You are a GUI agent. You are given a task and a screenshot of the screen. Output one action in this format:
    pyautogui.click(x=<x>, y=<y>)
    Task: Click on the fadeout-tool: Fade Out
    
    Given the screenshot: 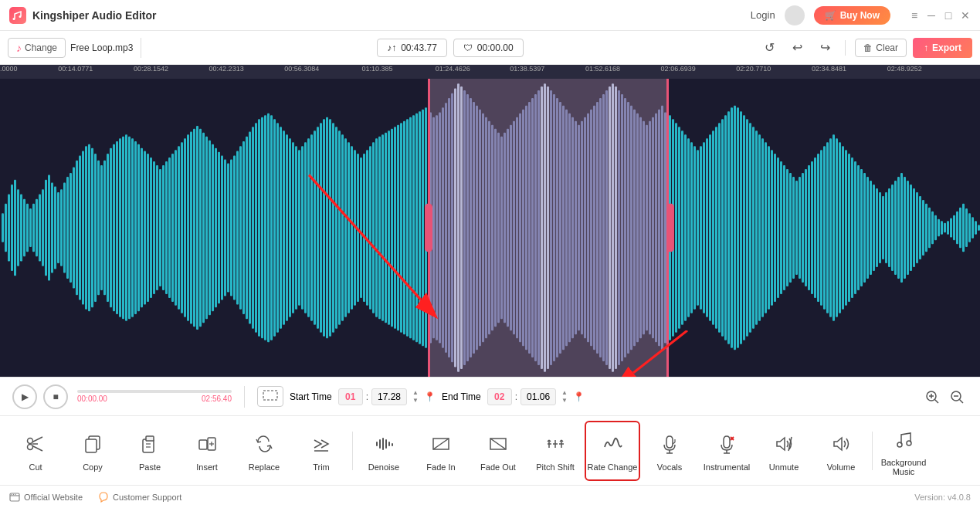 What is the action you would take?
    pyautogui.click(x=498, y=451)
    